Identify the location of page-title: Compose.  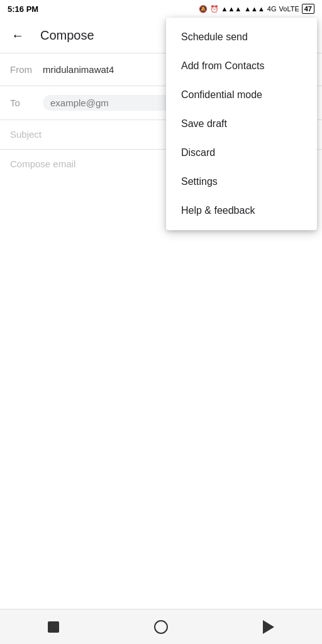
(67, 35).